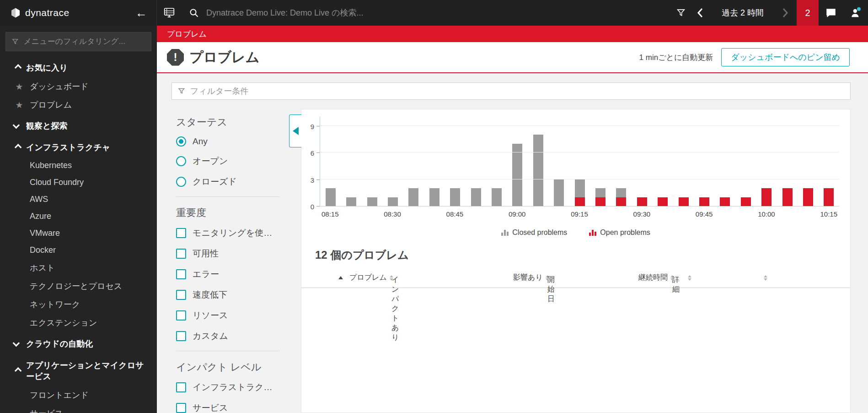  I want to click on sidebar-section-16: アプリケーションとマイクロサービス, so click(79, 370).